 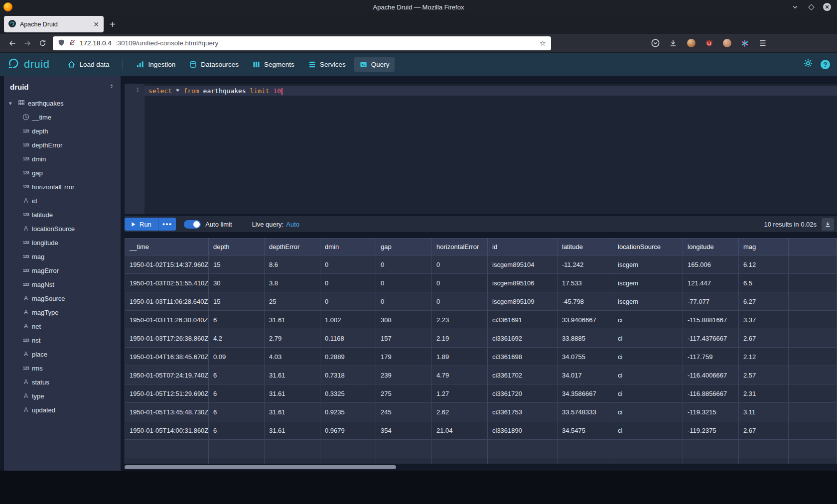 What do you see at coordinates (348, 357) in the screenshot?
I see `result-cell: 0.2889` at bounding box center [348, 357].